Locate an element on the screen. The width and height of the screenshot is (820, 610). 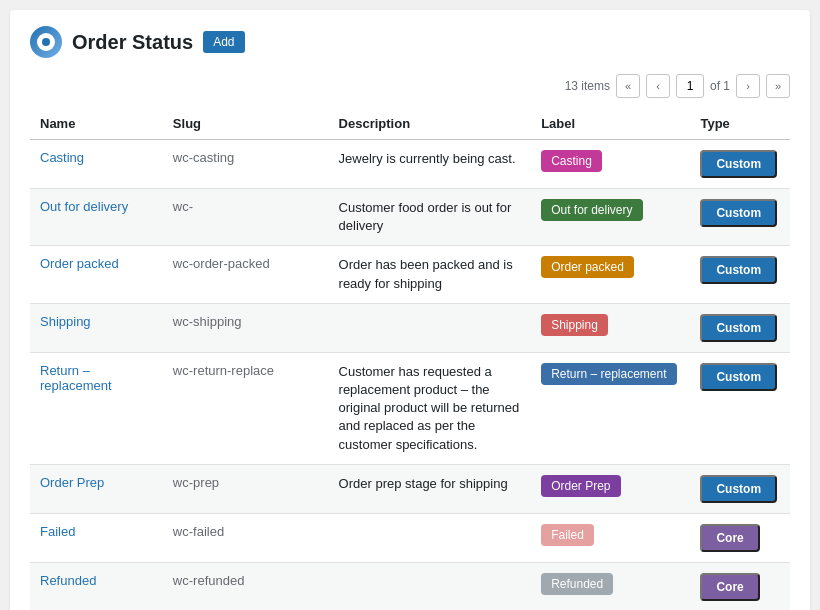
row-slug-cell: wc-shipping is located at coordinates (246, 328).